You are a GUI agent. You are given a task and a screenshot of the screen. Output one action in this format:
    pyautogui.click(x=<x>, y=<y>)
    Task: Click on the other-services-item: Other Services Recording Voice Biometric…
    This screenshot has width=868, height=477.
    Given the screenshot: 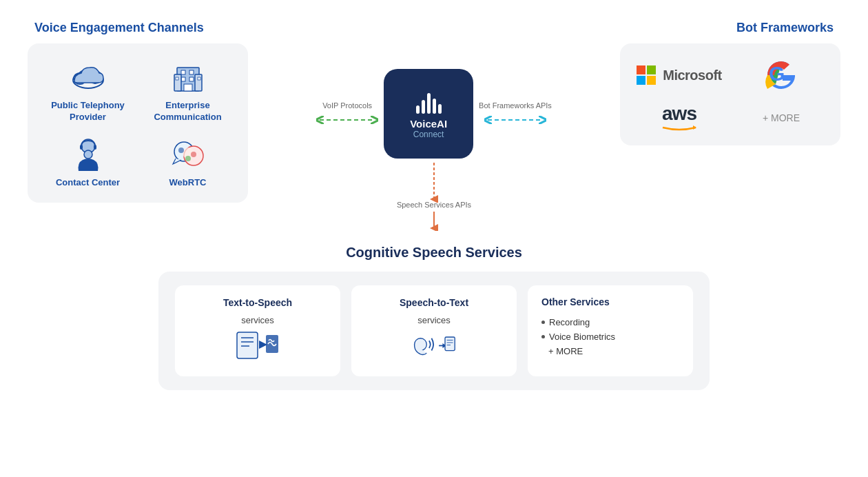 What is the action you would take?
    pyautogui.click(x=610, y=331)
    